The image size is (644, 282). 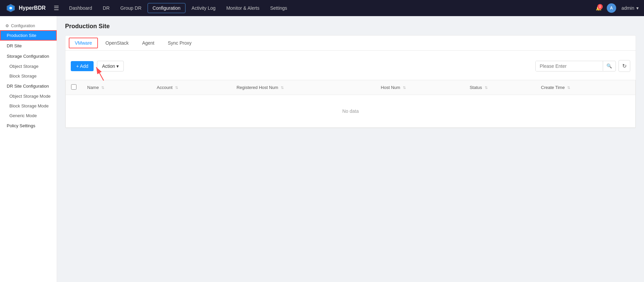 I want to click on user-chevron-icon: ▾, so click(x=637, y=8).